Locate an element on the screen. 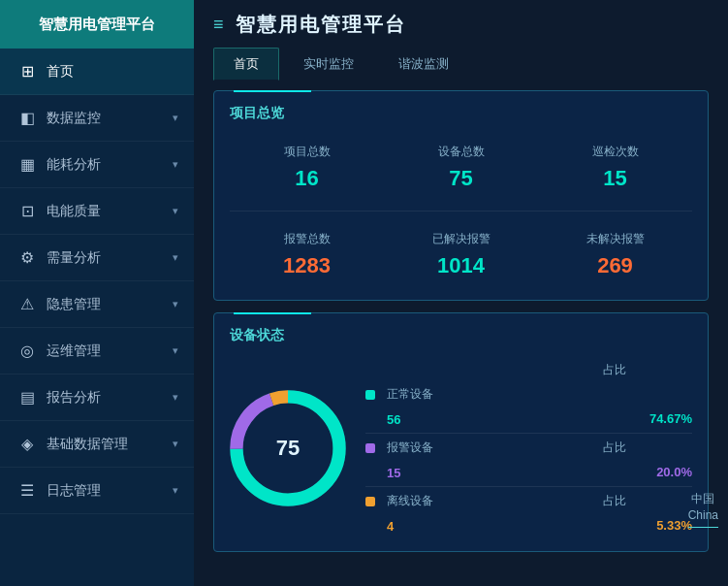  demand-analysis-icon: ⚙ is located at coordinates (27, 258).